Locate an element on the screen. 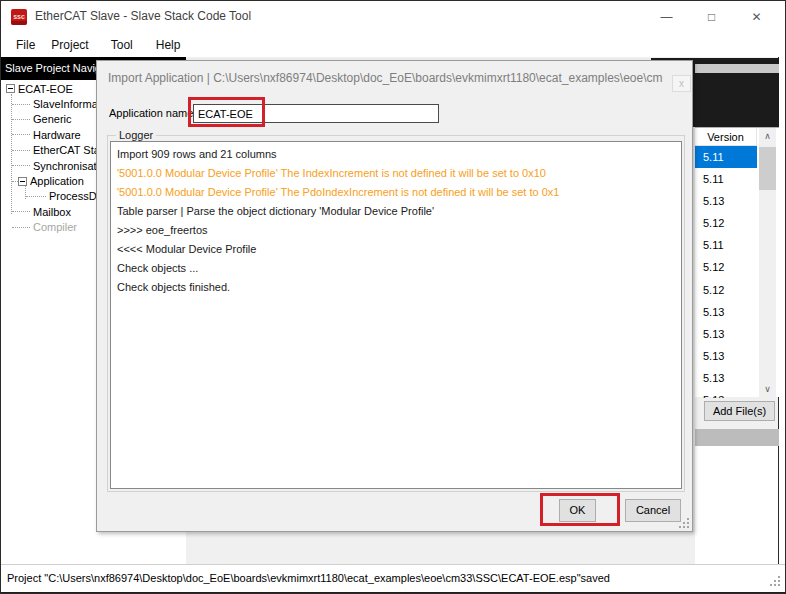 The height and width of the screenshot is (594, 786). version-list: Version 5.115.115.135.125.115.125.125.13… is located at coordinates (737, 262).